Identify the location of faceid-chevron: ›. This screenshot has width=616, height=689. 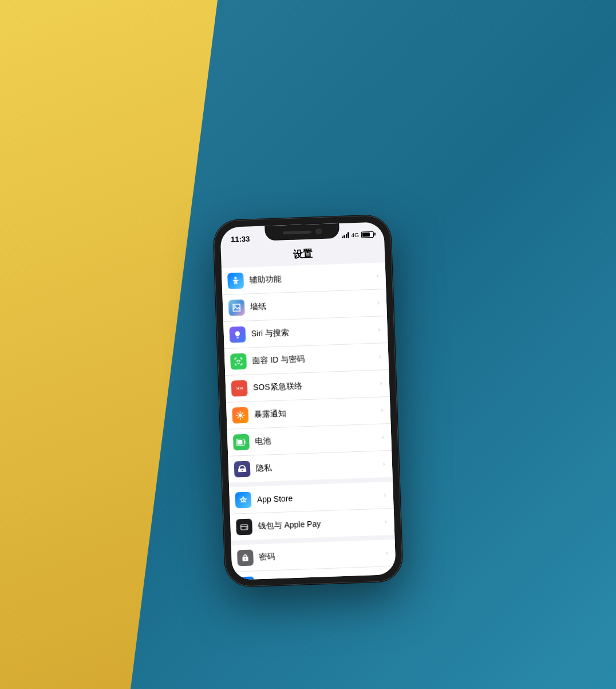
(380, 356).